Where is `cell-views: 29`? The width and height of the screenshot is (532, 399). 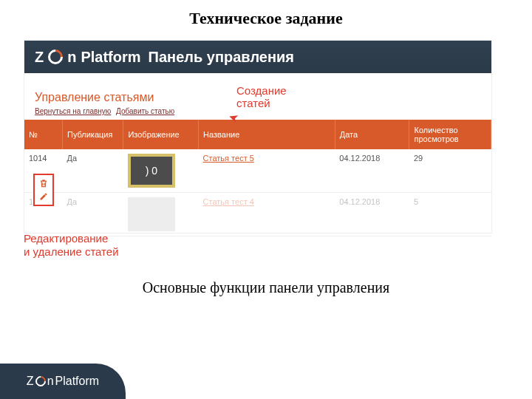 cell-views: 29 is located at coordinates (451, 171).